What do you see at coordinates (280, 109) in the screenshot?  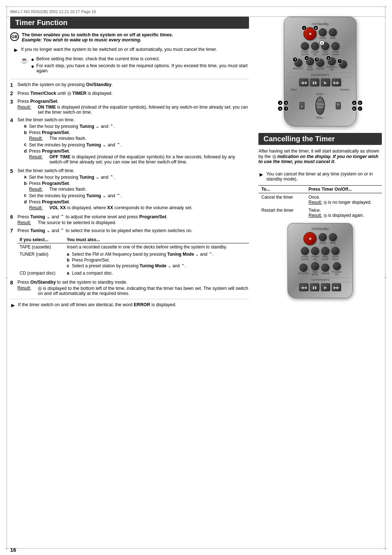 I see `badge-6-vol-left: 6` at bounding box center [280, 109].